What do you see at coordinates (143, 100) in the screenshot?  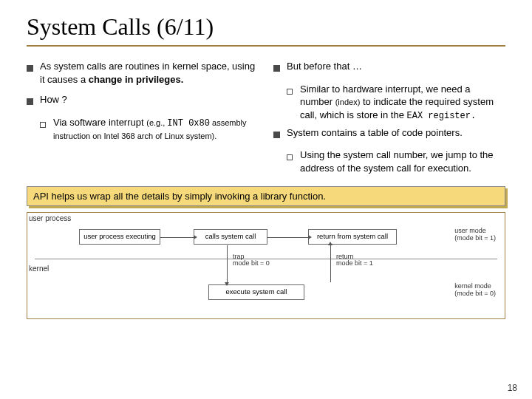 I see `bullet-how: How ?` at bounding box center [143, 100].